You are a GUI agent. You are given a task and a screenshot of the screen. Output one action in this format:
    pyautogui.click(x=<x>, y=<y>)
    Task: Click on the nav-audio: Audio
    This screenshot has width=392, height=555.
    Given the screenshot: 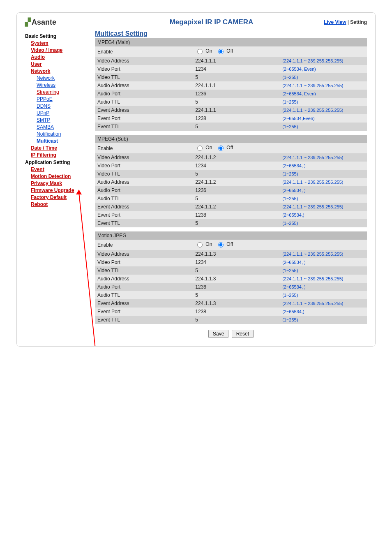 What is the action you would take?
    pyautogui.click(x=63, y=57)
    